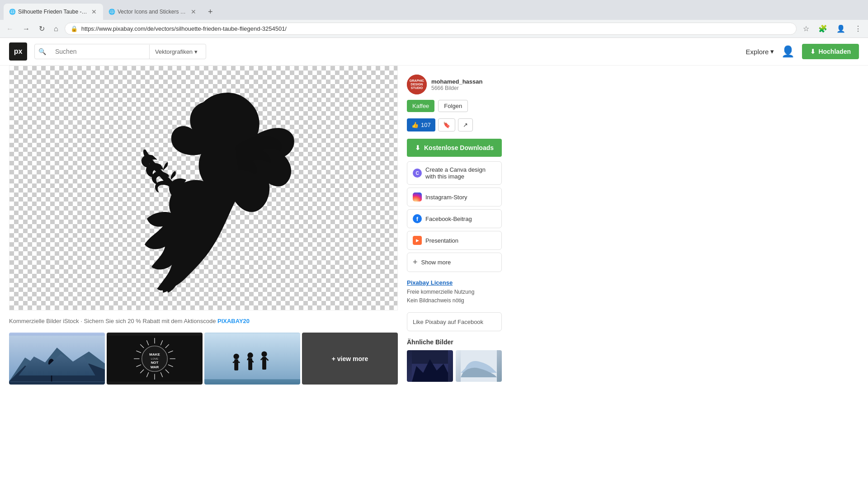 Image resolution: width=868 pixels, height=488 pixels. I want to click on tab-bar: 🌐 Silhouette Frieden Taube - Kost... ✕ 🌐…, so click(434, 10).